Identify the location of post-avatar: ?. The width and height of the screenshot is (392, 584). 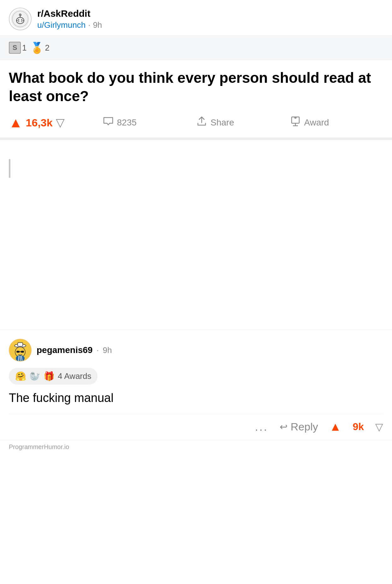
(20, 19).